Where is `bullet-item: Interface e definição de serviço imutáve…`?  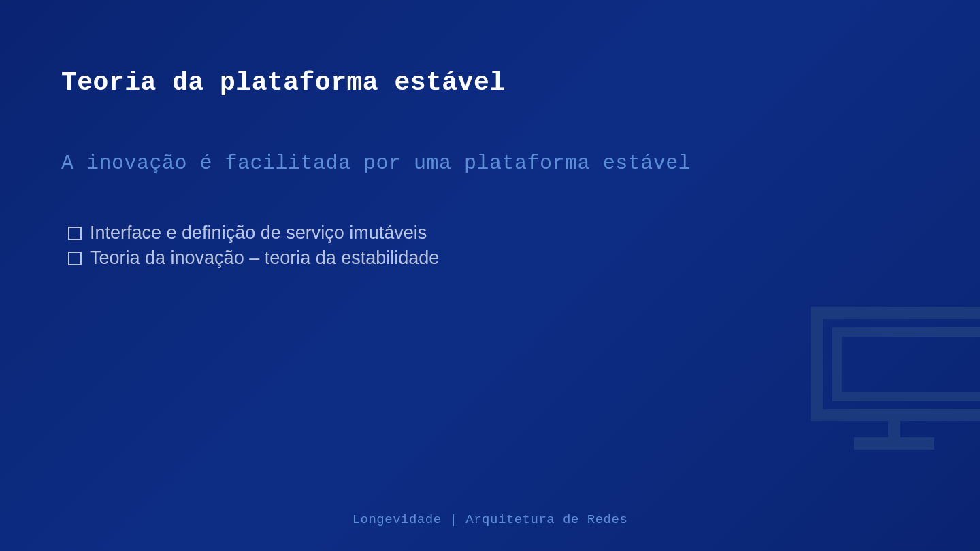 bullet-item: Interface e definição de serviço imutáve… is located at coordinates (493, 233).